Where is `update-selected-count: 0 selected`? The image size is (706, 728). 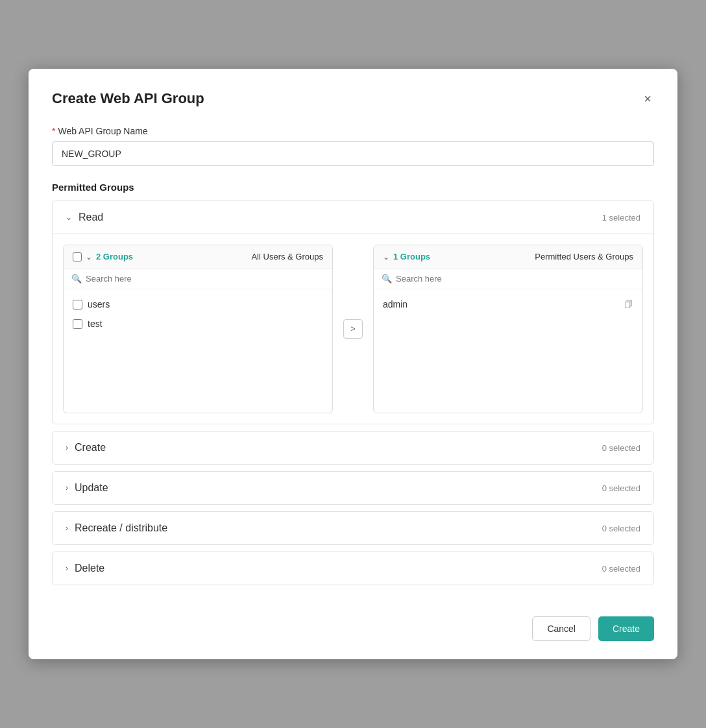
update-selected-count: 0 selected is located at coordinates (622, 488).